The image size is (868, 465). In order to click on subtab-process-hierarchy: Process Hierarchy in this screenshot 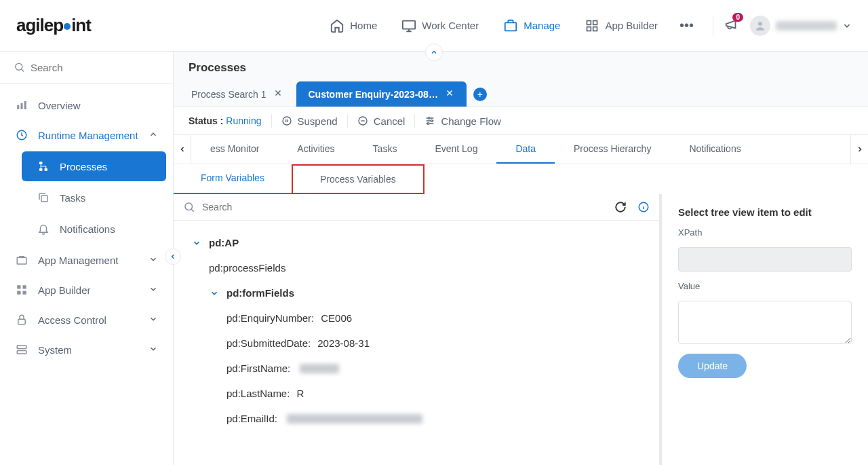, I will do `click(612, 149)`.